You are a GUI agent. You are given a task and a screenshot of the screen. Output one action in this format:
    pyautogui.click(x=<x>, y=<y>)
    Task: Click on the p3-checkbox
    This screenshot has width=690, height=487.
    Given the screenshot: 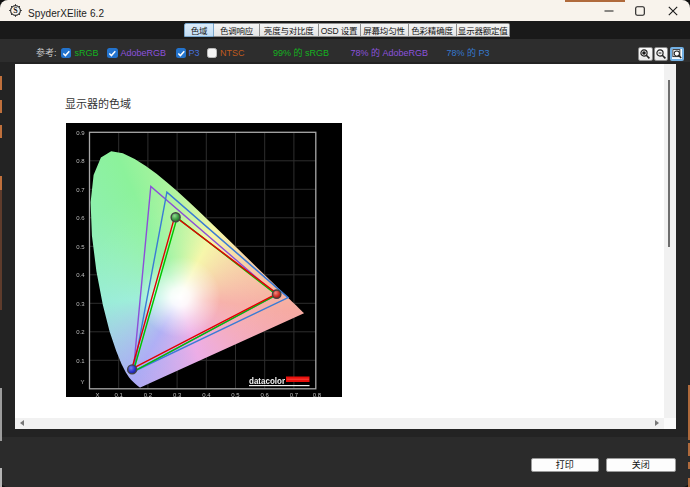 What is the action you would take?
    pyautogui.click(x=182, y=54)
    